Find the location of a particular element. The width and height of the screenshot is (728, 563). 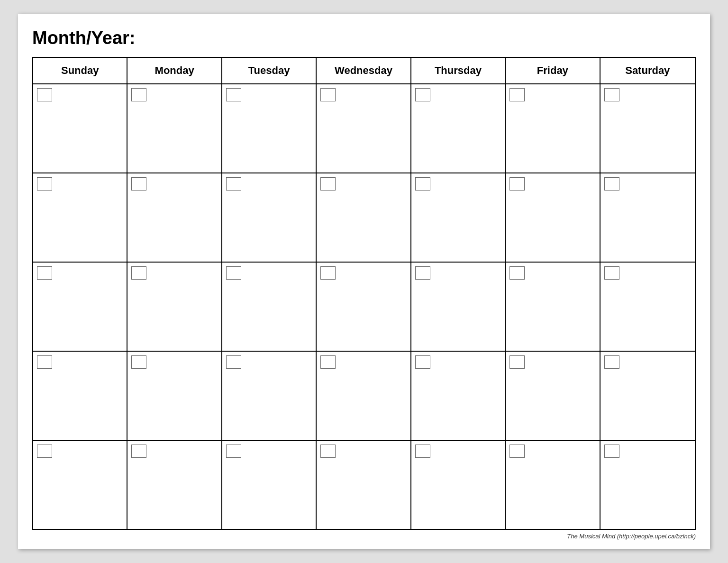

day-header-wednesday: Wednesday is located at coordinates (364, 71).